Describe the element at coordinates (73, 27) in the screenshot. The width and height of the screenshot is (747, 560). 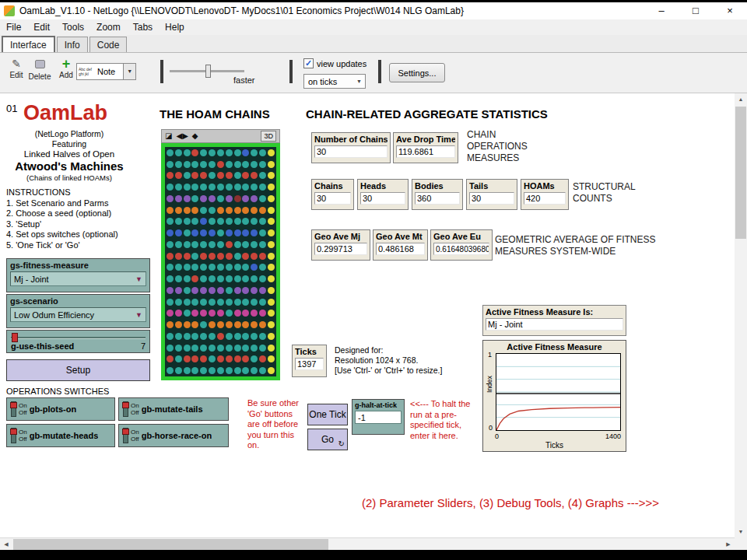
I see `menu-tools: Tools` at that location.